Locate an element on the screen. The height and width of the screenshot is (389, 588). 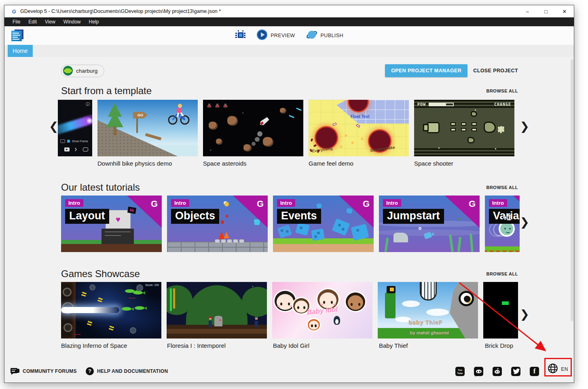
globe-icon is located at coordinates (553, 369).